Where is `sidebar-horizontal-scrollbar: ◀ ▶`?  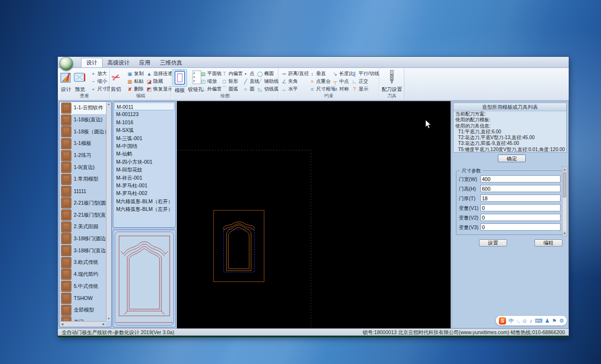
sidebar-horizontal-scrollbar: ◀ ▶ is located at coordinates (83, 324).